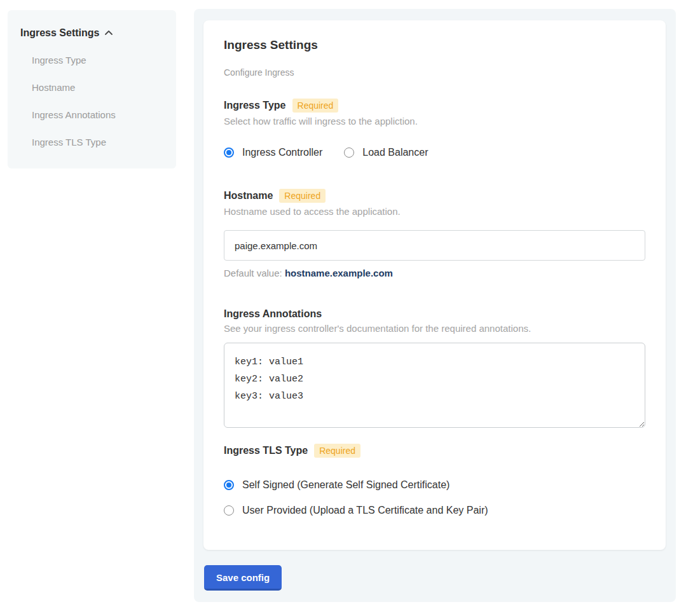 The image size is (693, 616). I want to click on radio-option-load-balancer: Load Balancer, so click(386, 153).